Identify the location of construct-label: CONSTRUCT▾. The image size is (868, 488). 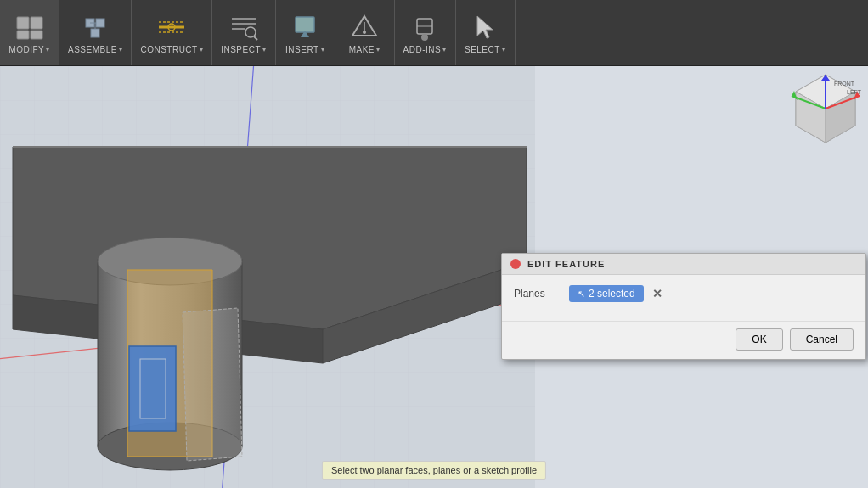
(172, 49).